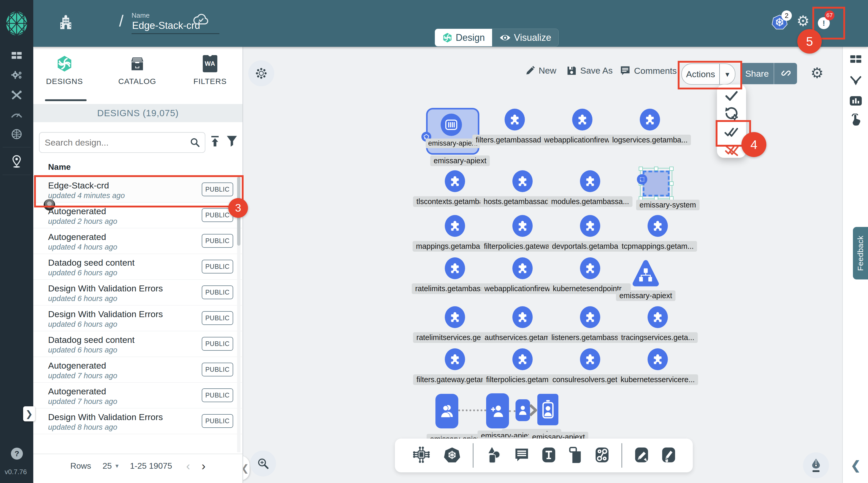  What do you see at coordinates (497, 411) in the screenshot?
I see `account-plus-icon` at bounding box center [497, 411].